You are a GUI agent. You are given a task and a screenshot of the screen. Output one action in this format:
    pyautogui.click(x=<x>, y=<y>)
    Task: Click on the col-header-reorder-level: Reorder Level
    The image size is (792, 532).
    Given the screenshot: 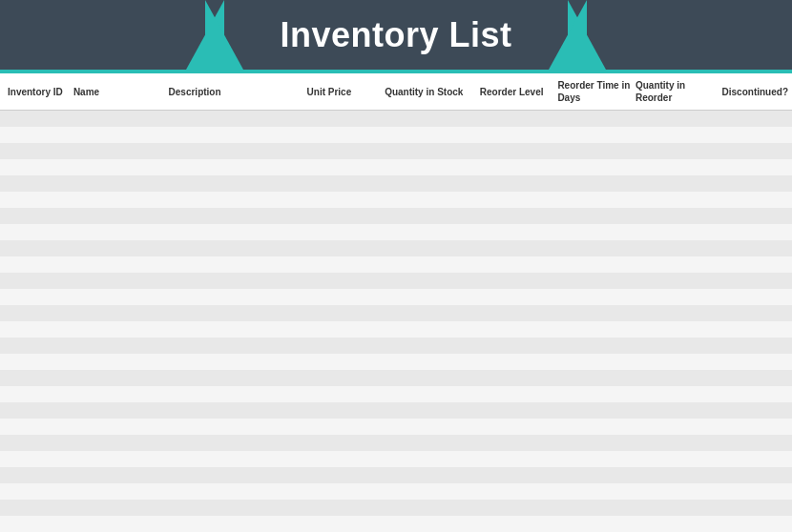 What is the action you would take?
    pyautogui.click(x=519, y=92)
    